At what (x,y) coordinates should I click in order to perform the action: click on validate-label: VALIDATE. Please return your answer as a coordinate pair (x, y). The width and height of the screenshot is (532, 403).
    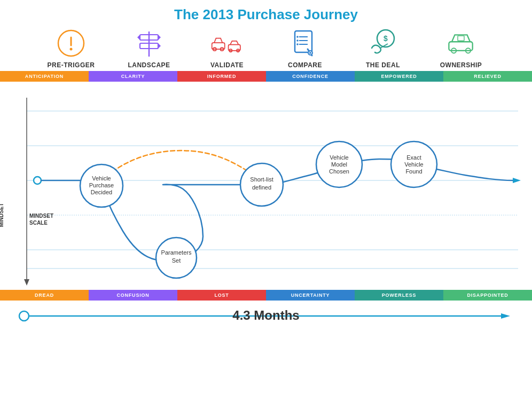
    Looking at the image, I should click on (227, 65).